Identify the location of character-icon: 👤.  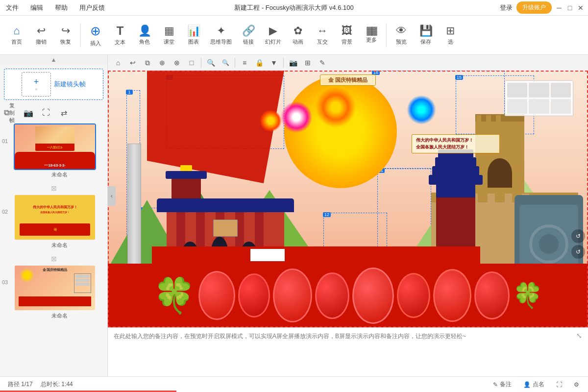
(145, 31).